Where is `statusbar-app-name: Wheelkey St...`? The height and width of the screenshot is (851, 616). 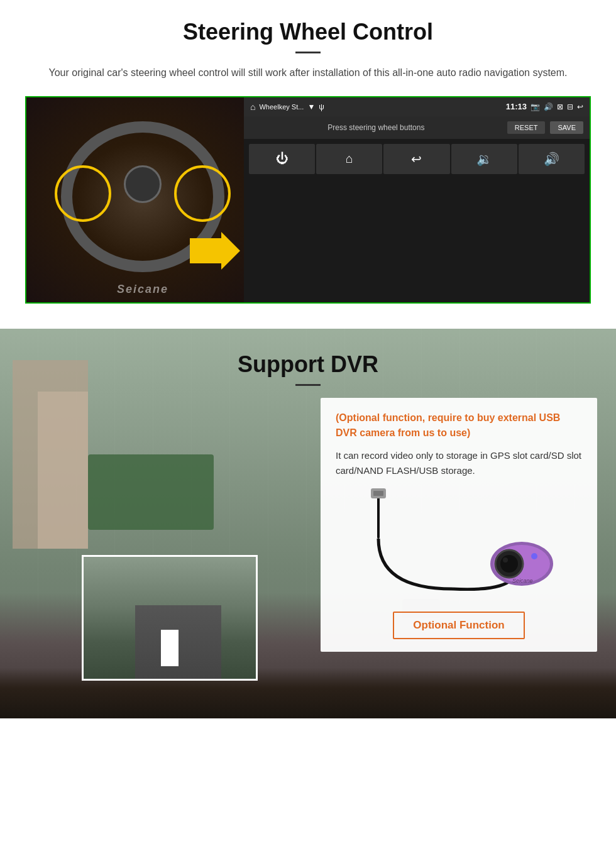
statusbar-app-name: Wheelkey St... is located at coordinates (282, 107).